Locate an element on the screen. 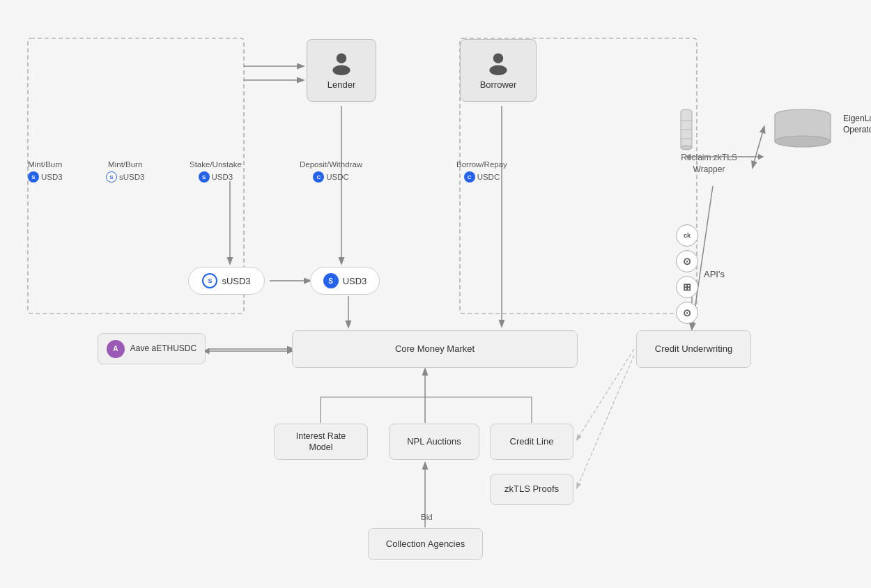  aave-label: Aave aETHUSDC is located at coordinates (163, 349).